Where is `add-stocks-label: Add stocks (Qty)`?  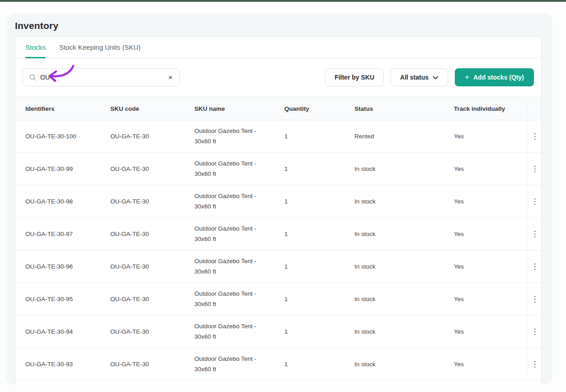 add-stocks-label: Add stocks (Qty) is located at coordinates (499, 77).